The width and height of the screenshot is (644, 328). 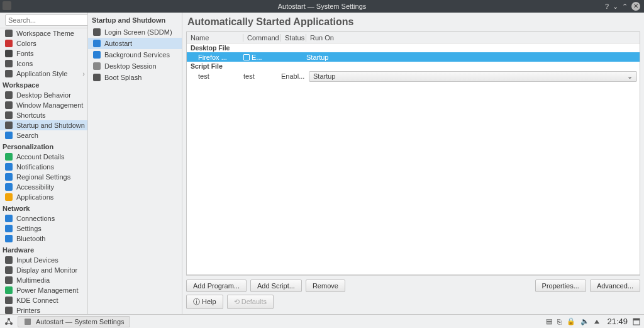 What do you see at coordinates (9, 322) in the screenshot?
I see `app-launcher-icon` at bounding box center [9, 322].